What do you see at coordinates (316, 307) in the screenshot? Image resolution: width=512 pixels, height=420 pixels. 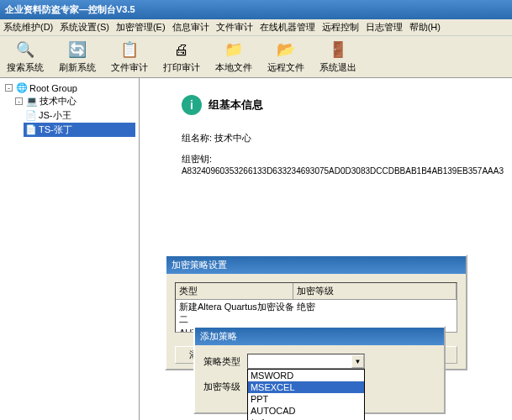 I see `policy-list: 类型 加密等级 新建Altera Quartus加密设备二绝密 AUTOCAD普…` at bounding box center [316, 307].